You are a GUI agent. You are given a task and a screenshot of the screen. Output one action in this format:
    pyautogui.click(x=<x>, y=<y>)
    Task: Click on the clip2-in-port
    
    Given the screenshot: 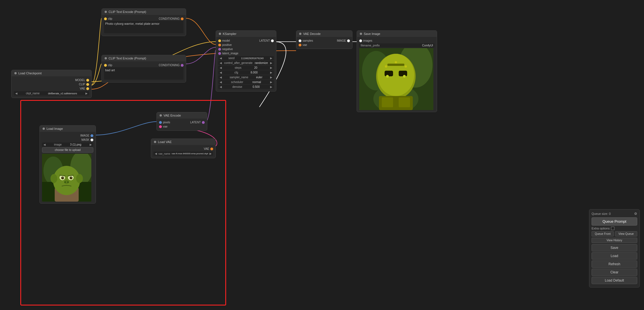 What is the action you would take?
    pyautogui.click(x=105, y=65)
    